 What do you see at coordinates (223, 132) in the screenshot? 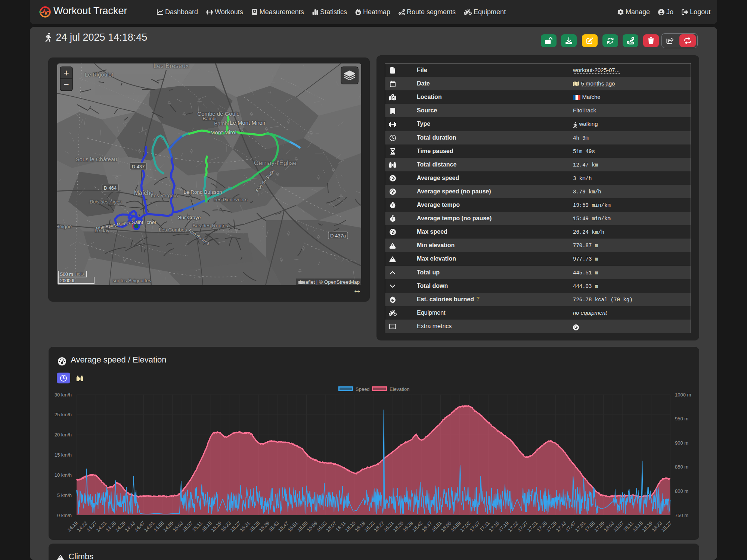
I see `svg-text: Mont Miroi` at bounding box center [223, 132].